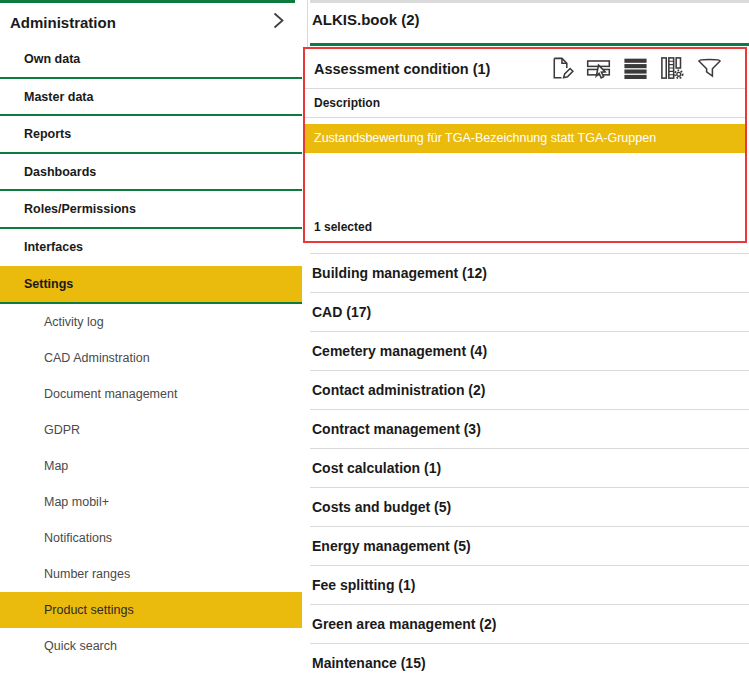  I want to click on column-settings-icon, so click(672, 68).